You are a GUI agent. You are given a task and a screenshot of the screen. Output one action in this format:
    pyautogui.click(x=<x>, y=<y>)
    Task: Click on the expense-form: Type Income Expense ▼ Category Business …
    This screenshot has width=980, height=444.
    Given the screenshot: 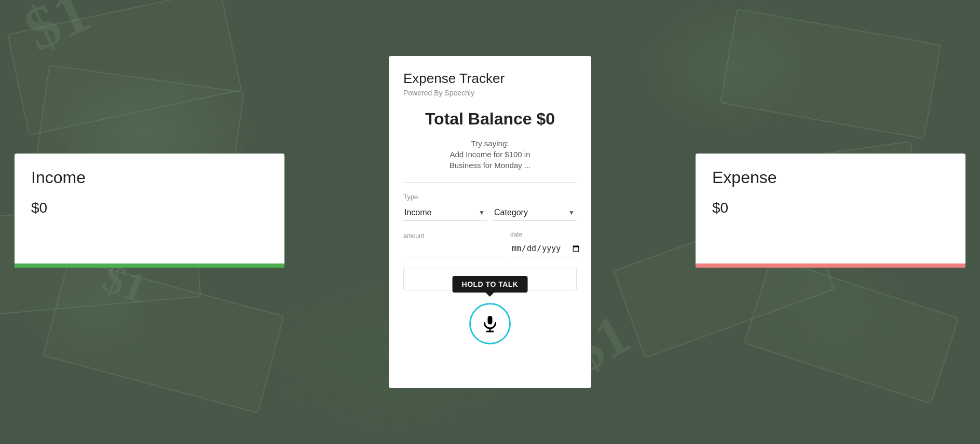 What is the action you would take?
    pyautogui.click(x=490, y=269)
    